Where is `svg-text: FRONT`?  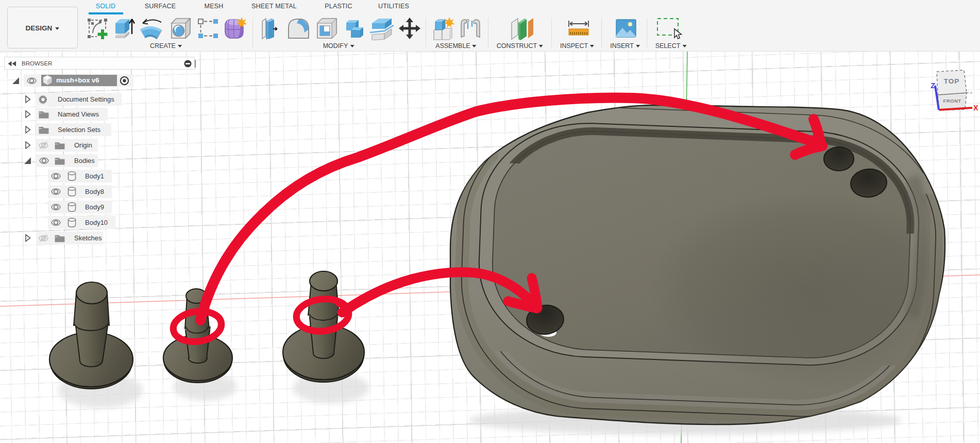 svg-text: FRONT is located at coordinates (952, 101).